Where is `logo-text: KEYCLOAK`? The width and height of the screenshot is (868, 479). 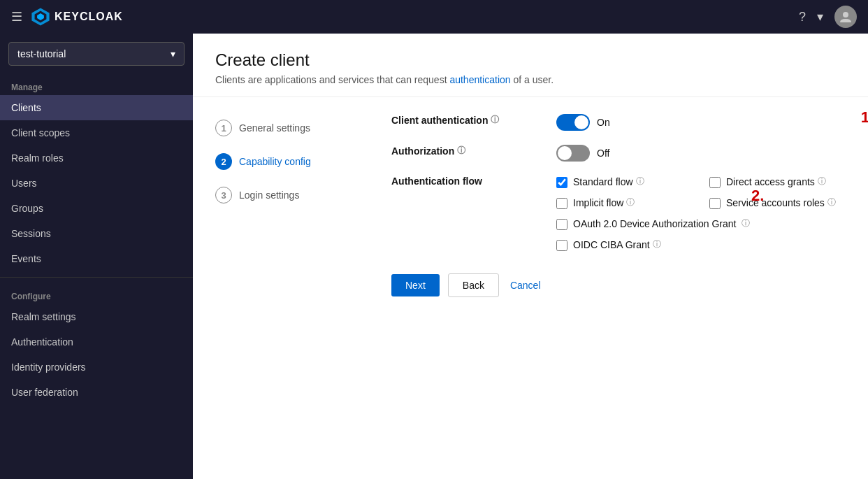
logo-text: KEYCLOAK is located at coordinates (89, 17).